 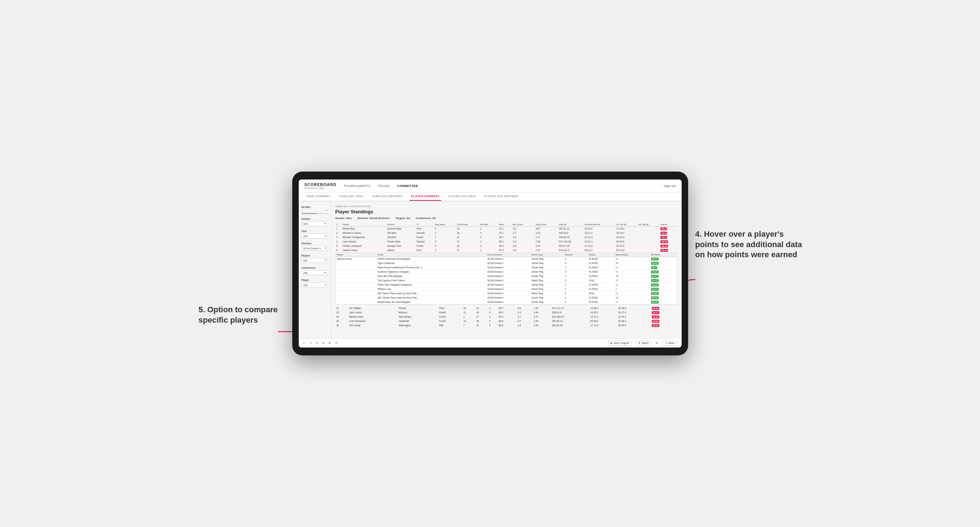 I want to click on nav-item-committee: COMMITTEE, so click(x=407, y=186).